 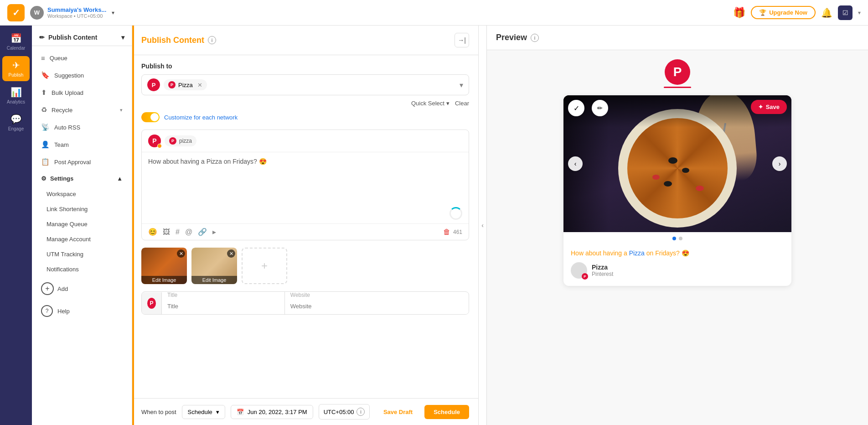 I want to click on collapse-panel-button: →|, so click(x=462, y=40).